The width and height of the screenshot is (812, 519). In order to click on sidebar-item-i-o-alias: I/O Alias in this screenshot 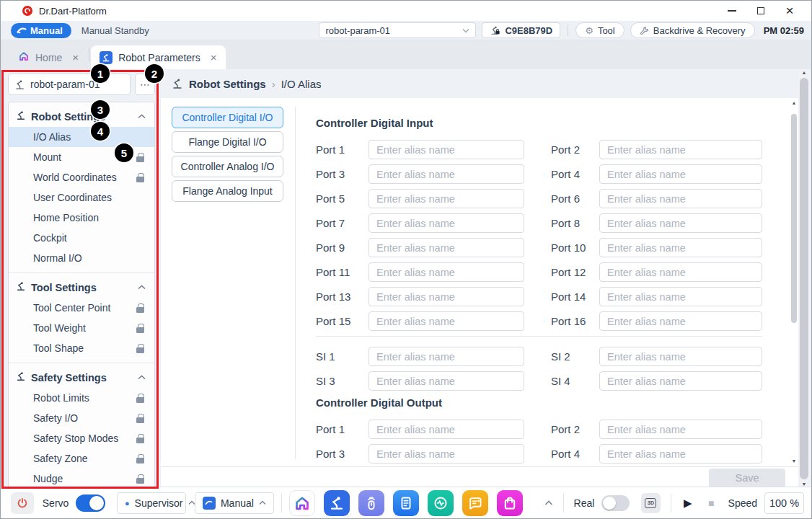, I will do `click(81, 137)`.